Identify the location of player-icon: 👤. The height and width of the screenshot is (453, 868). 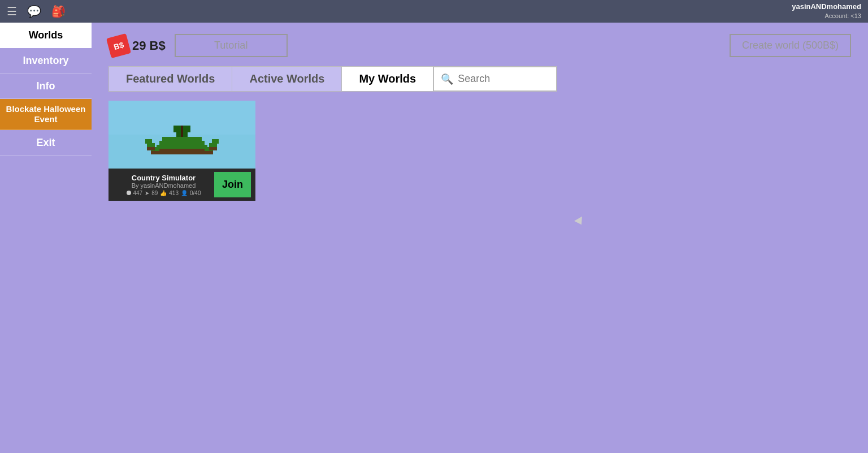
(184, 193).